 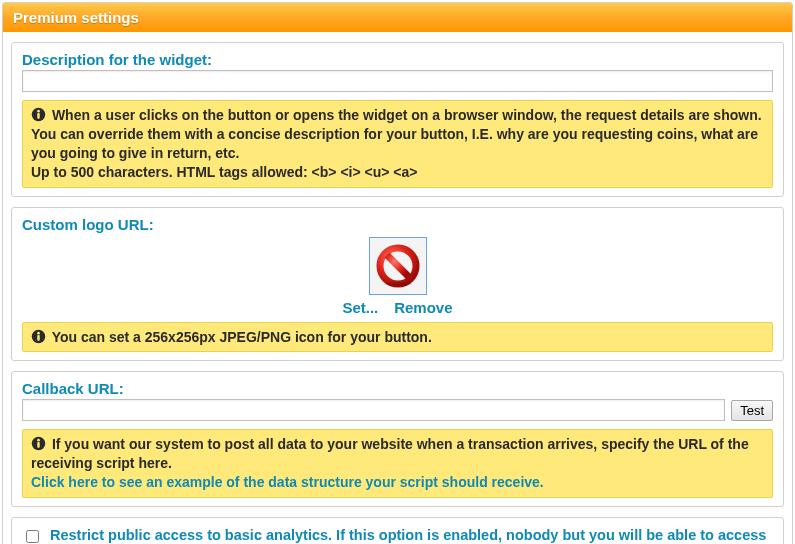 What do you see at coordinates (398, 60) in the screenshot?
I see `description-label: Description for the widget:` at bounding box center [398, 60].